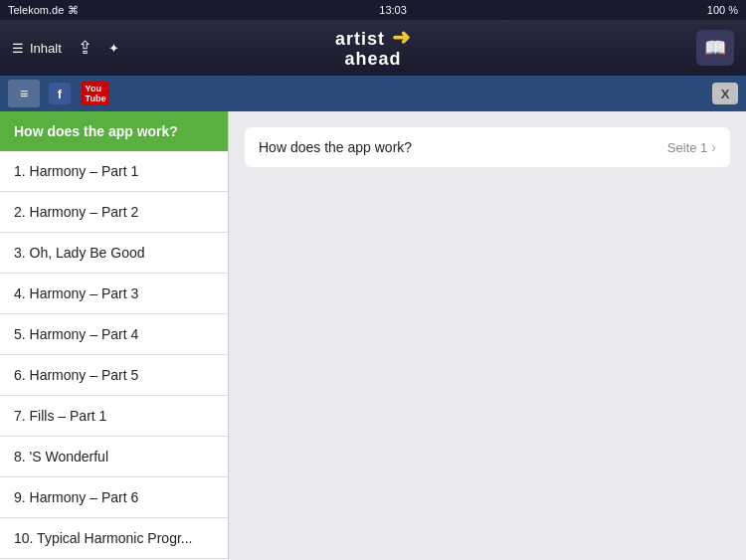 This screenshot has width=746, height=560. I want to click on status-bar: Telekom.de ⌘ 13:03 100 %, so click(373, 10).